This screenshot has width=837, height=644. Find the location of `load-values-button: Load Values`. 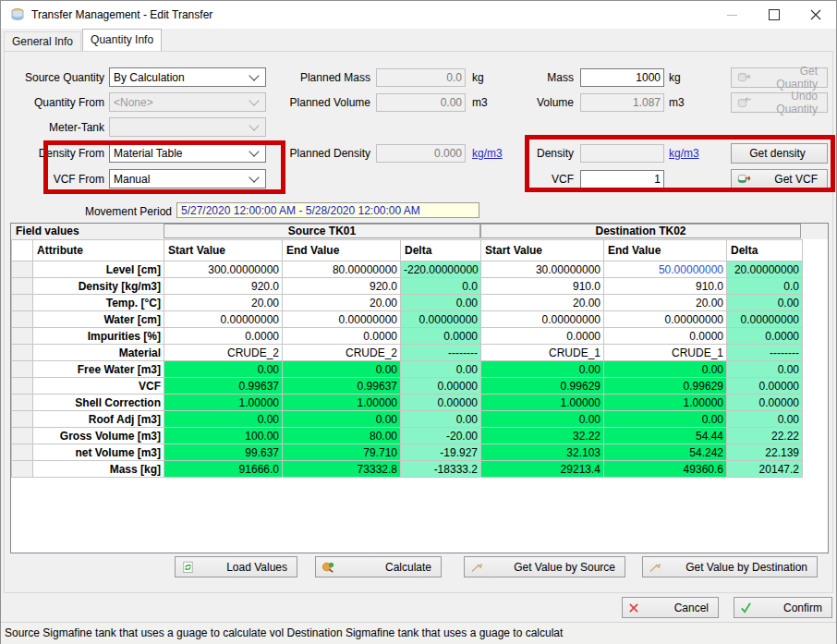

load-values-button: Load Values is located at coordinates (237, 567).